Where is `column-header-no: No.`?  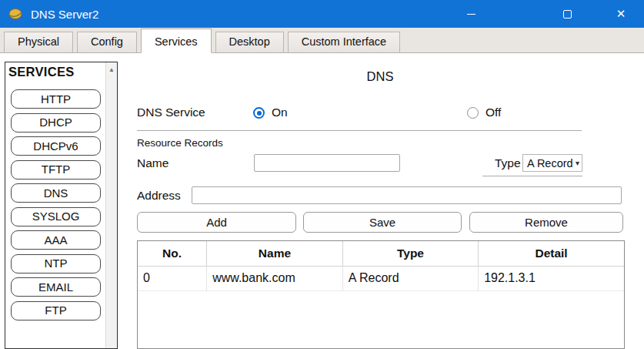
column-header-no: No. is located at coordinates (172, 253).